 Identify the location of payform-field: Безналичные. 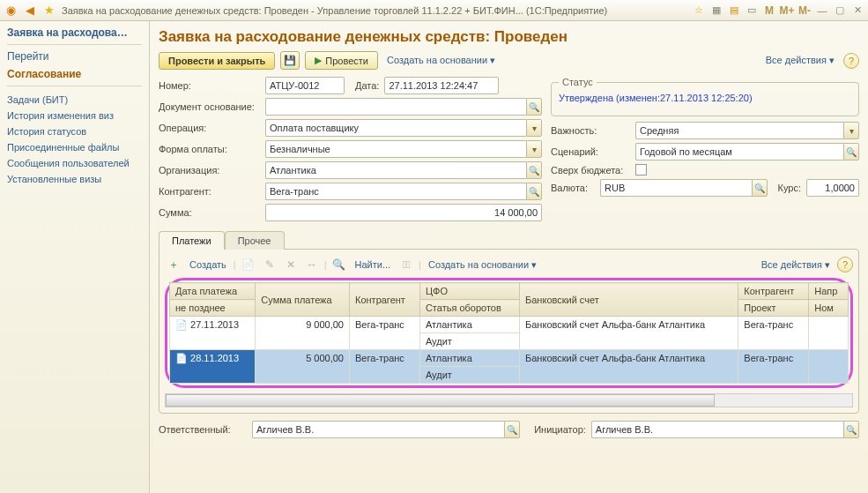
(396, 149).